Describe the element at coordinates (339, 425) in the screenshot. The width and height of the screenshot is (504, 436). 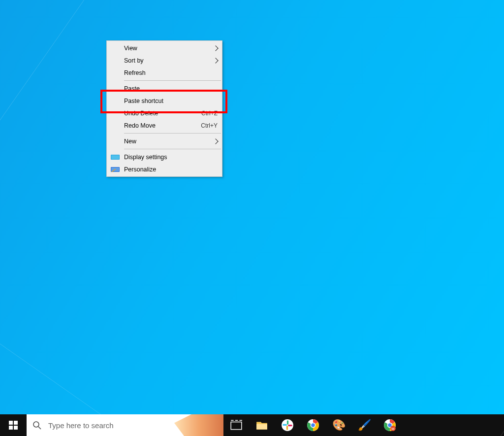
I see `palette-icon: 🎨` at that location.